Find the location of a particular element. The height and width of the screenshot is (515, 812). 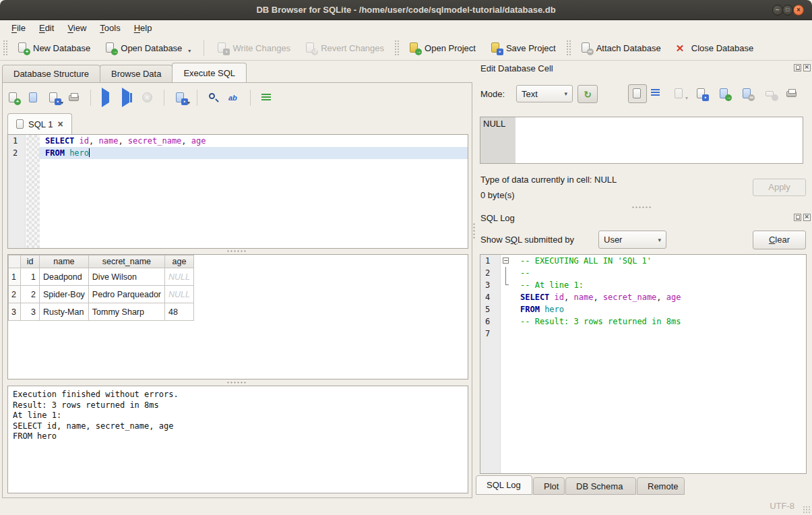

sql-tab-bar: SQL 1 × is located at coordinates (40, 124).